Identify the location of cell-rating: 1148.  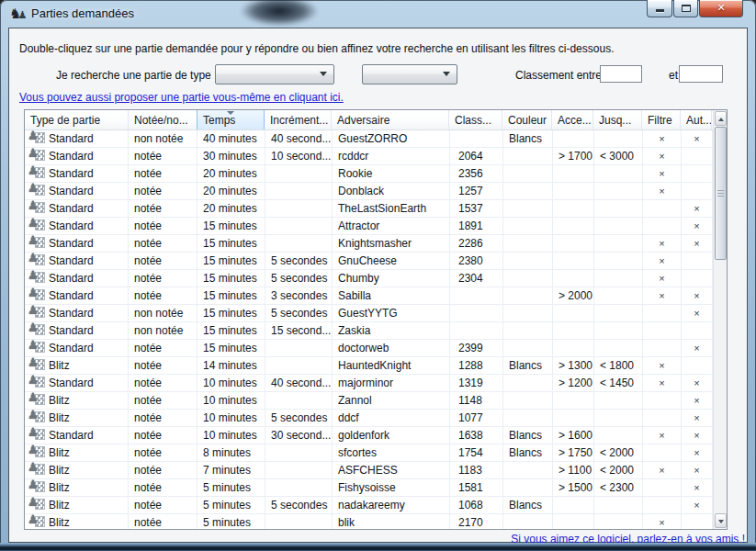
(477, 400).